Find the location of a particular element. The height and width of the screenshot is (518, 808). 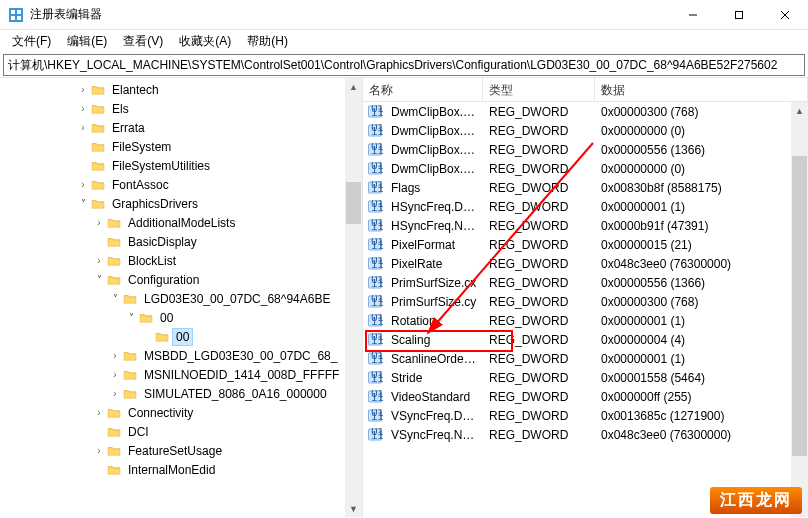

tree-item: FileSystem is located at coordinates (187, 146).